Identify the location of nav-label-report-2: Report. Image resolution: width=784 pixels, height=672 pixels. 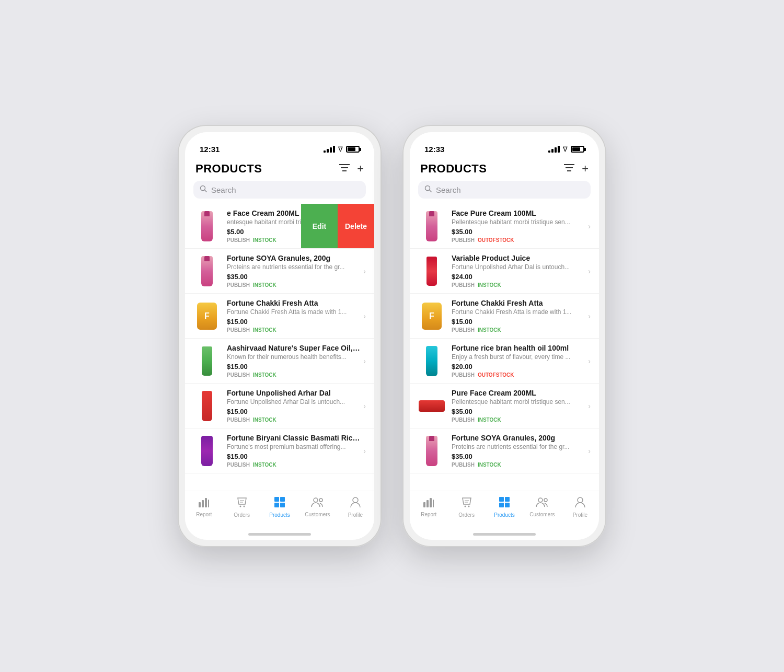
(429, 514).